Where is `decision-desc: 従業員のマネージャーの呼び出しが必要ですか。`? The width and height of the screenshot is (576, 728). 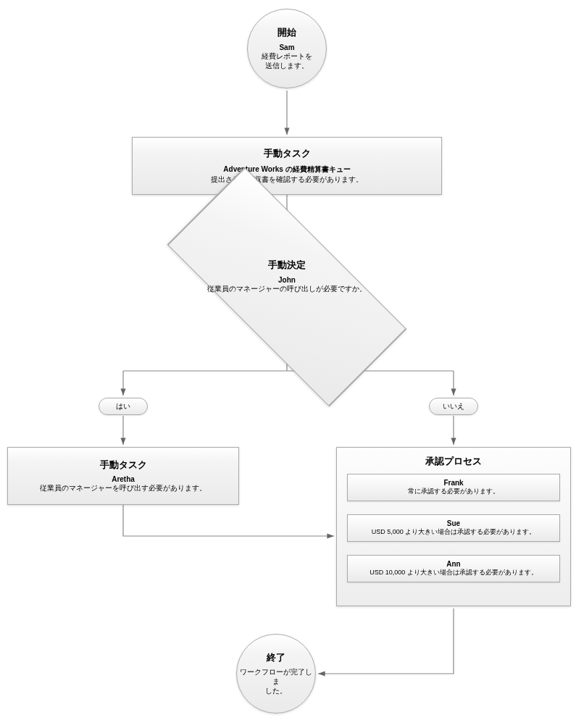 decision-desc: 従業員のマネージャーの呼び出しが必要ですか。 is located at coordinates (287, 288).